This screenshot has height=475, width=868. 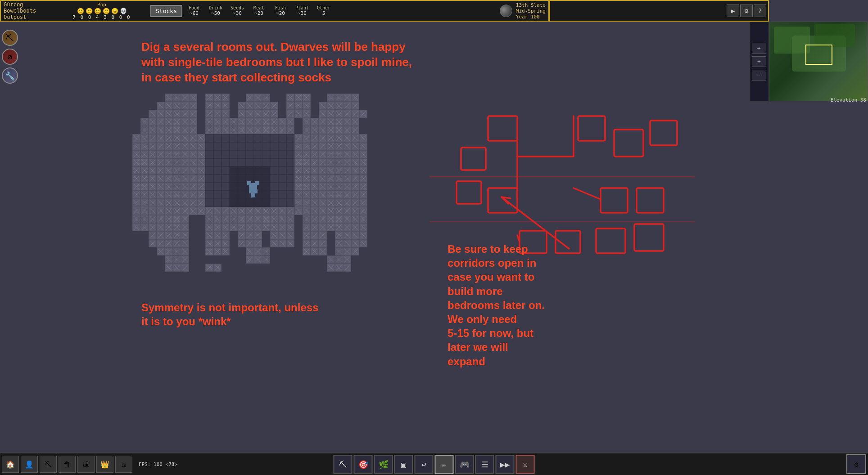 What do you see at coordinates (28, 11) in the screenshot?
I see `fortress-info: Gúrcog Bowelboots Outpost` at bounding box center [28, 11].